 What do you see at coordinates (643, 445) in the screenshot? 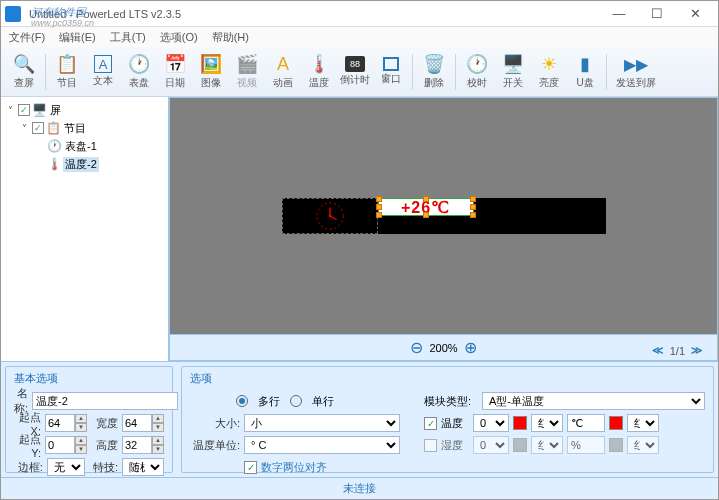
I see `hum-unit-color-select: 红` at bounding box center [643, 445].